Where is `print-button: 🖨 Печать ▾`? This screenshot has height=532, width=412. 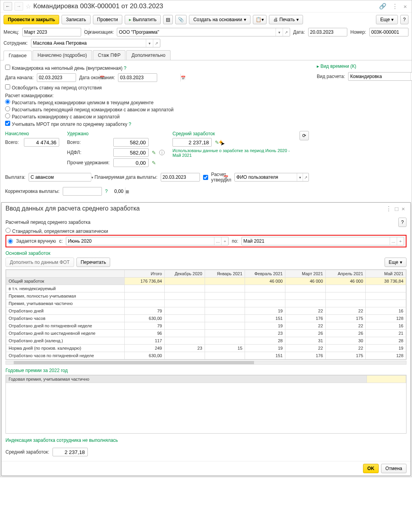
print-button: 🖨 Печать ▾ is located at coordinates (286, 20).